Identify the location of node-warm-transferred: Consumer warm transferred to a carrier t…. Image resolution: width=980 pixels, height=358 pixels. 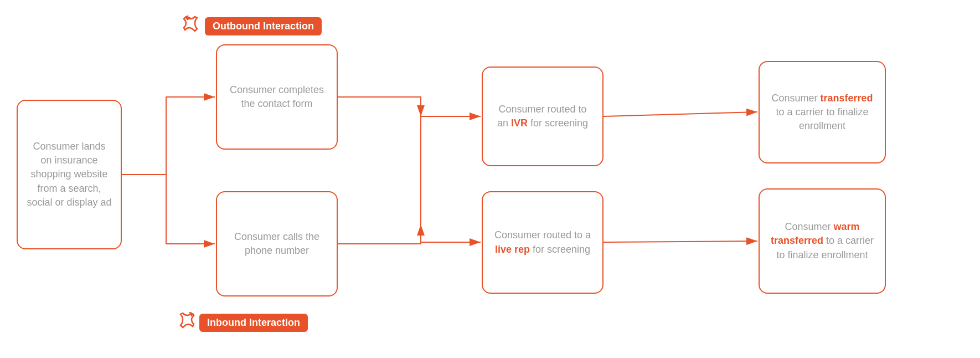
(822, 241).